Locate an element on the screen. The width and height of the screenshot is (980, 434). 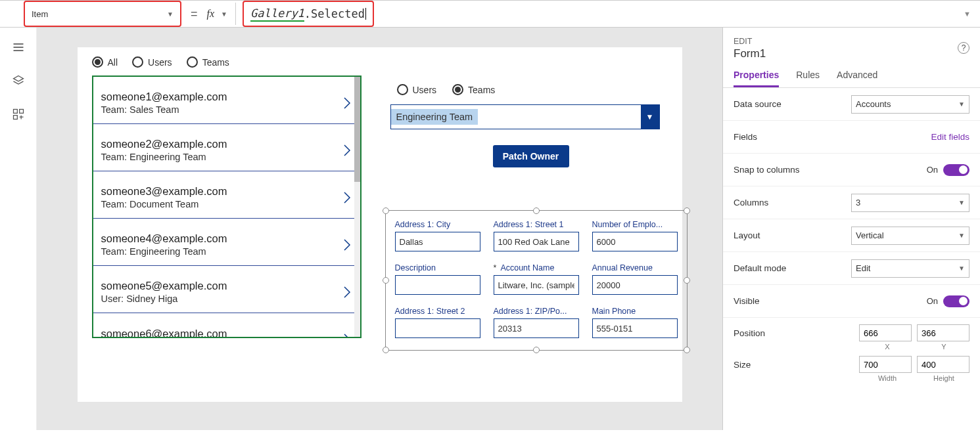
gallery-item: someone6@example.comUser: Delegated Admi… is located at coordinates (227, 326).